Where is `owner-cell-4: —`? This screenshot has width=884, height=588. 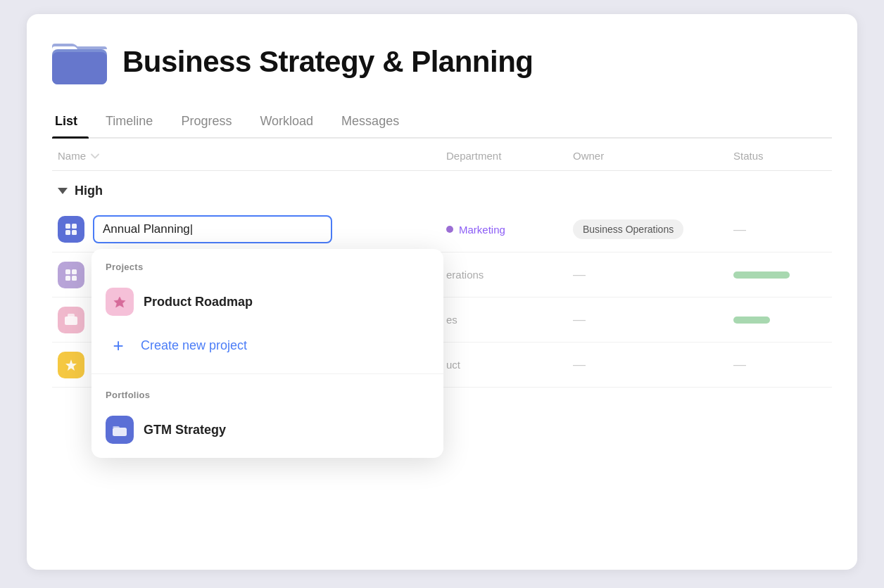 owner-cell-4: — is located at coordinates (653, 364).